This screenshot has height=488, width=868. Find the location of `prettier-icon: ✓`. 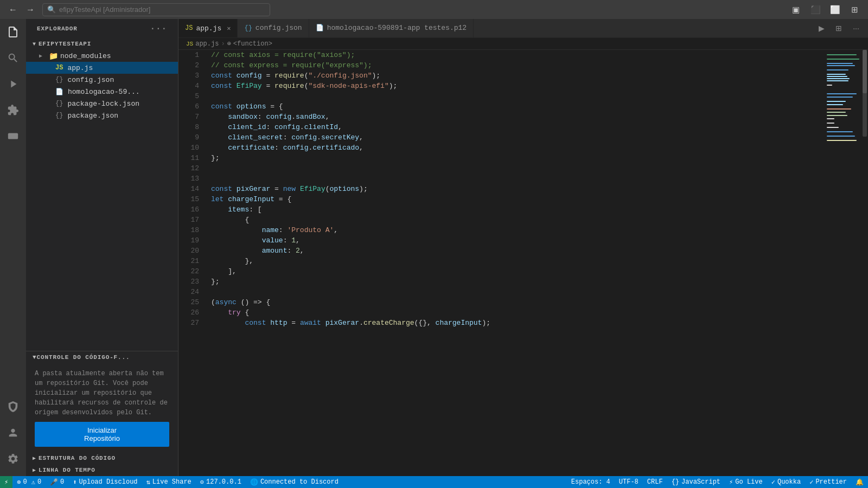

prettier-icon: ✓ is located at coordinates (812, 483).